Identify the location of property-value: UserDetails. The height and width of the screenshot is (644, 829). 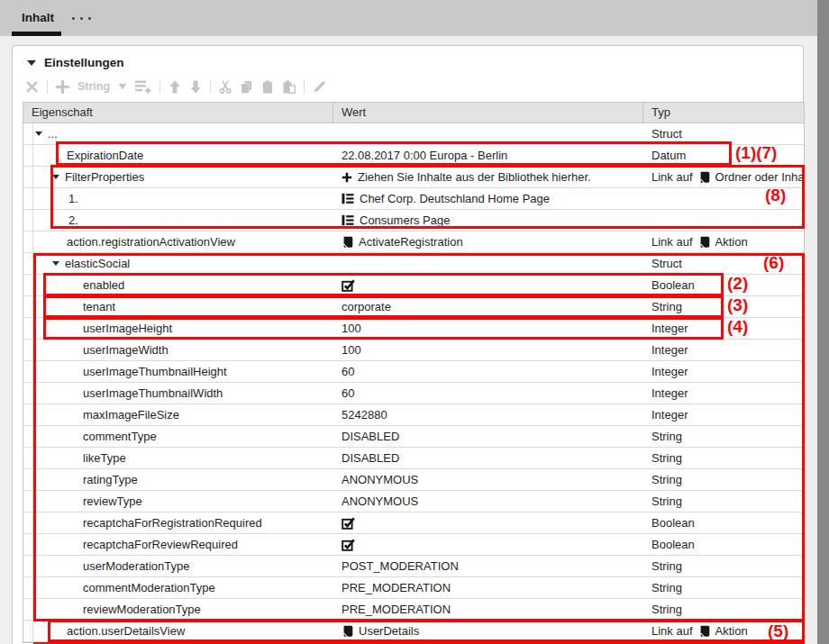
(380, 630).